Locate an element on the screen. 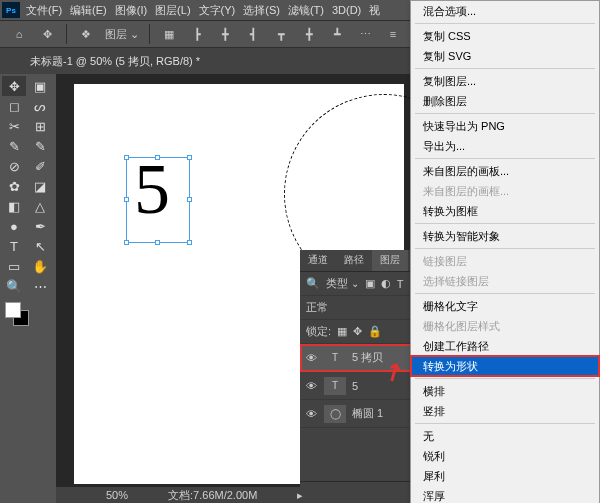 The height and width of the screenshot is (503, 600). context-menu-item: 复制 SVG is located at coordinates (505, 56).